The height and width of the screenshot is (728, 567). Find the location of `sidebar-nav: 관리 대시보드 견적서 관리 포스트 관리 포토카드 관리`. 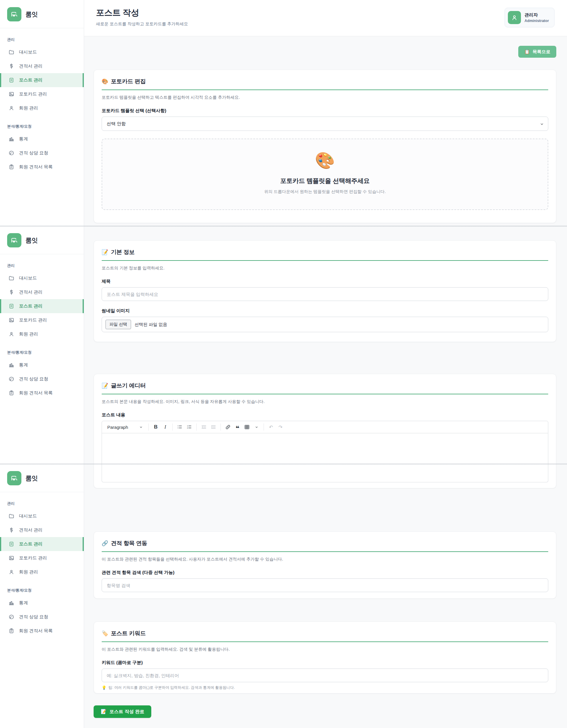

sidebar-nav: 관리 대시보드 견적서 관리 포스트 관리 포토카드 관리 is located at coordinates (42, 329).